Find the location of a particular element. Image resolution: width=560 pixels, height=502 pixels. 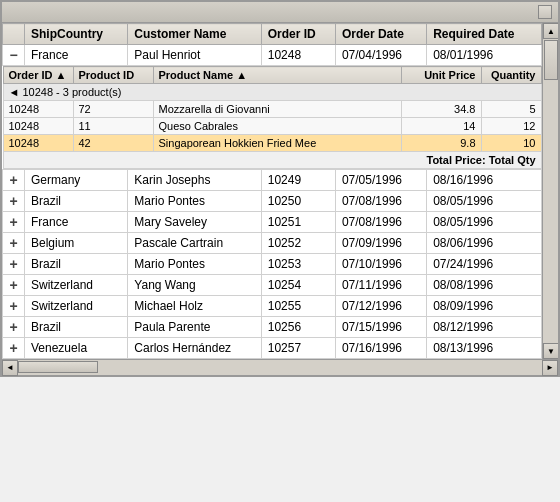

sub-col-header-1: Product ID is located at coordinates (113, 76).